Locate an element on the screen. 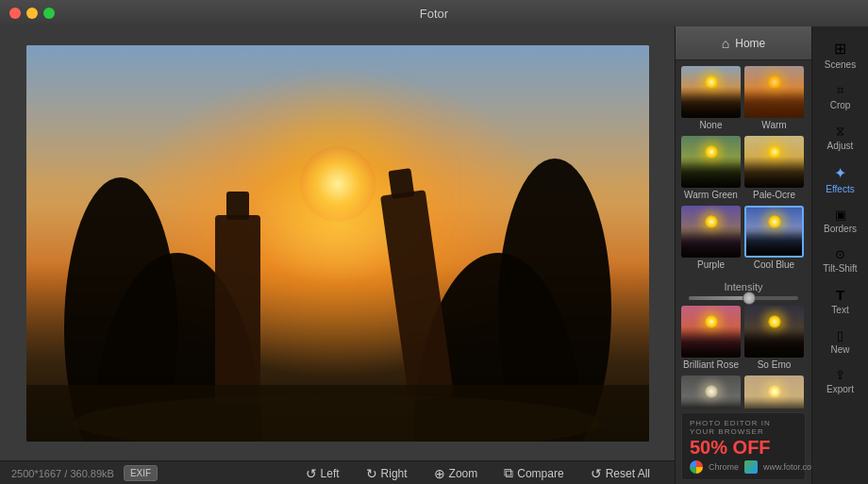 This screenshot has width=868, height=484. crop-icon: ⌗ is located at coordinates (840, 91).